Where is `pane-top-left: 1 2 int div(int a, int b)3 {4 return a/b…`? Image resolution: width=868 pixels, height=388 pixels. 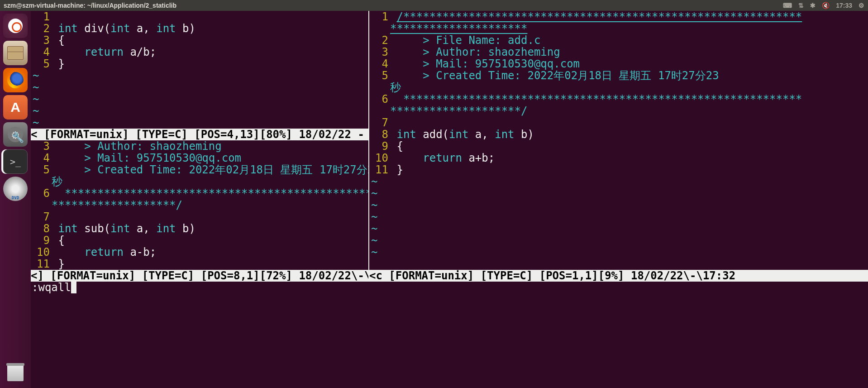 pane-top-left: 1 2 int div(int a, int b)3 {4 return a/b… is located at coordinates (200, 76).